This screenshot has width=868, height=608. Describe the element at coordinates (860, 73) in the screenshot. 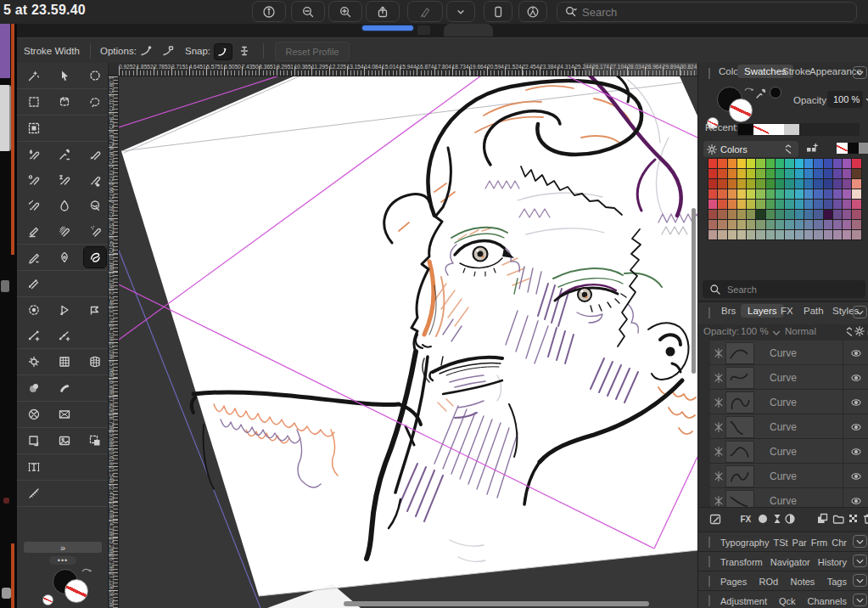

I see `swatches-panel-menu-button` at that location.